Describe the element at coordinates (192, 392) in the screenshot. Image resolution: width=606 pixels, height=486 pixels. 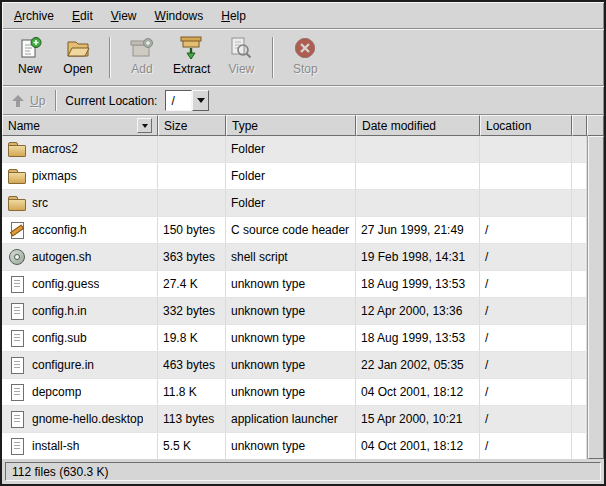
I see `file-size: 11.8 K` at that location.